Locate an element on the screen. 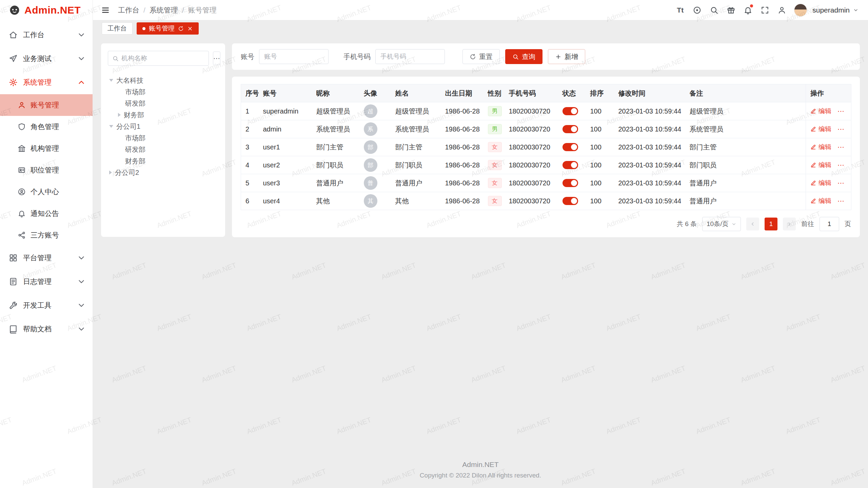  prev-page-button is located at coordinates (753, 224).